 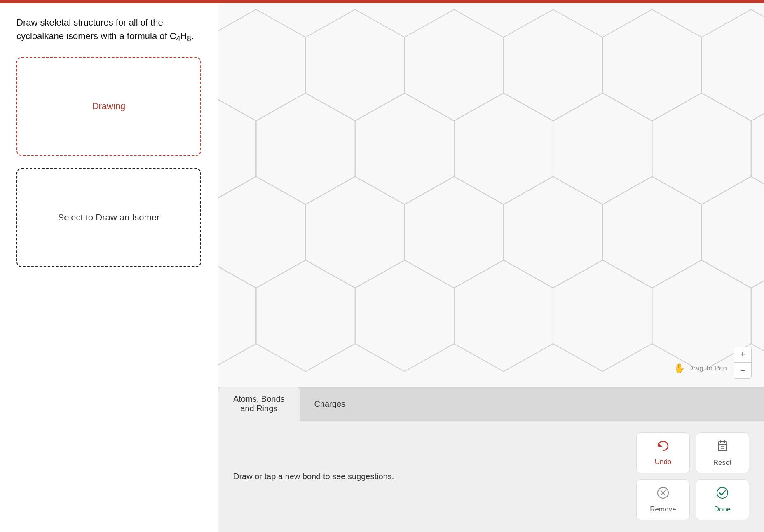 I want to click on drawing-box: Drawing, so click(x=109, y=106).